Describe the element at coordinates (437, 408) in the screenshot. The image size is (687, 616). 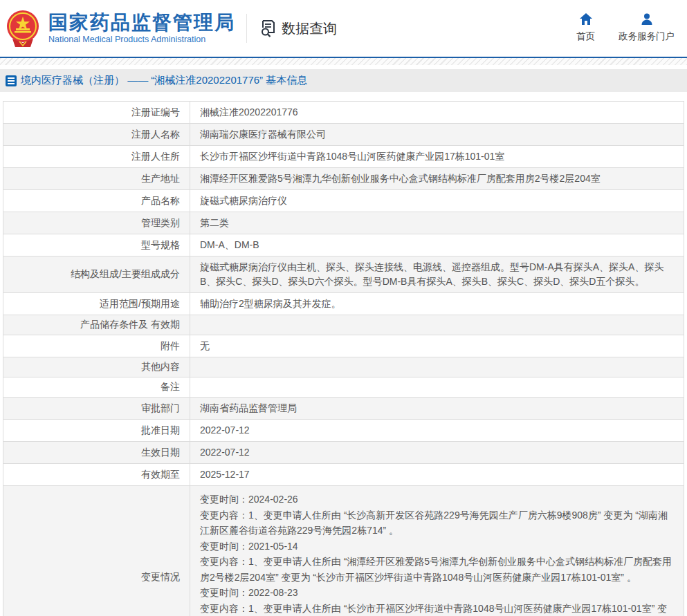
I see `row-value: 湖南省药品监督管理局` at that location.